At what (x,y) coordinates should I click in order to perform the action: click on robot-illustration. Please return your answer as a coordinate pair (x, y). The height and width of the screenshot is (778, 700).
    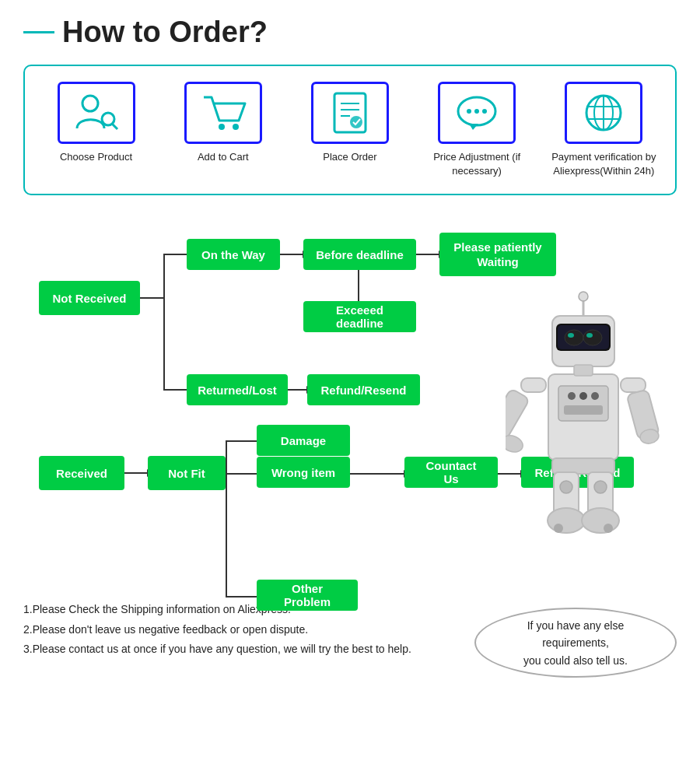
    Looking at the image, I should click on (591, 413).